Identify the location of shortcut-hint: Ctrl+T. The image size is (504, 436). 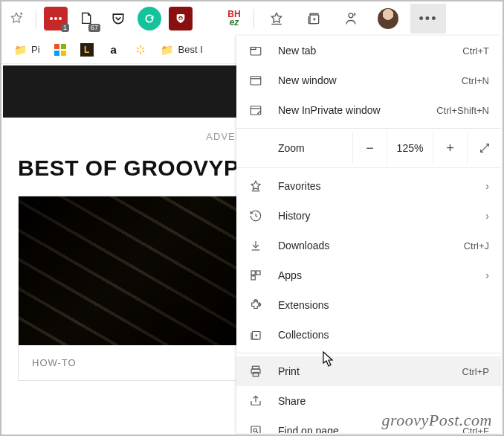
(476, 51).